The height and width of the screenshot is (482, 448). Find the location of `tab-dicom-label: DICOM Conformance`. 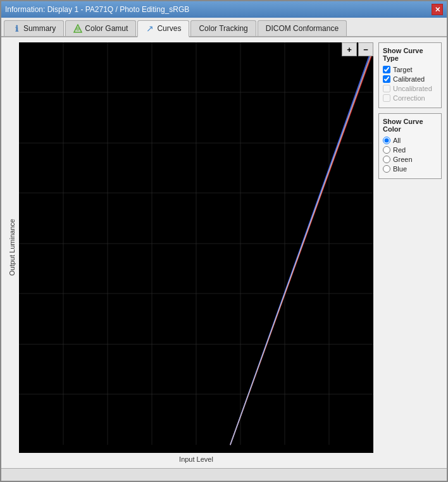

tab-dicom-label: DICOM Conformance is located at coordinates (302, 28).